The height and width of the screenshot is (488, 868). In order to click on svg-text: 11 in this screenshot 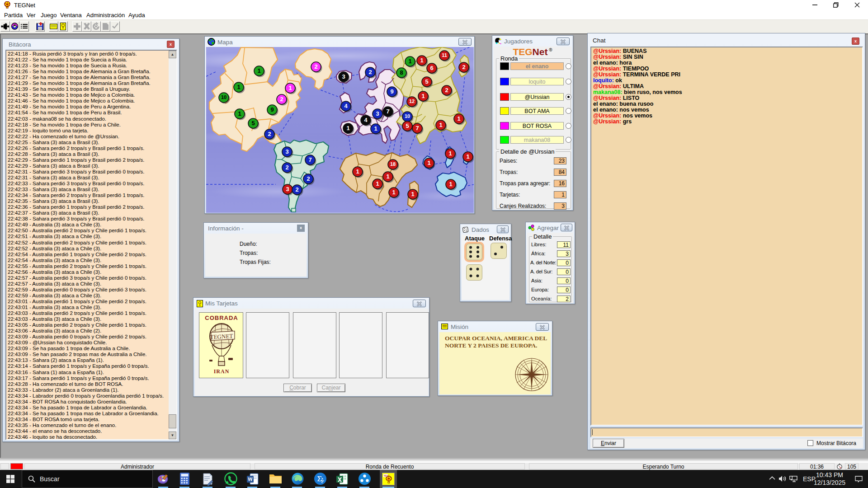, I will do `click(444, 55)`.